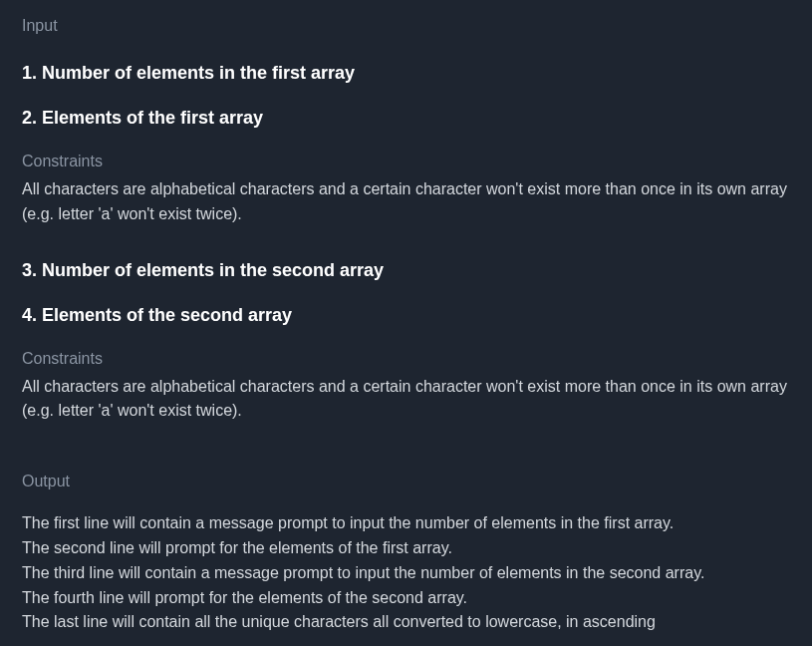  What do you see at coordinates (406, 574) in the screenshot?
I see `output-line-3: The third line will contain a message pr…` at bounding box center [406, 574].